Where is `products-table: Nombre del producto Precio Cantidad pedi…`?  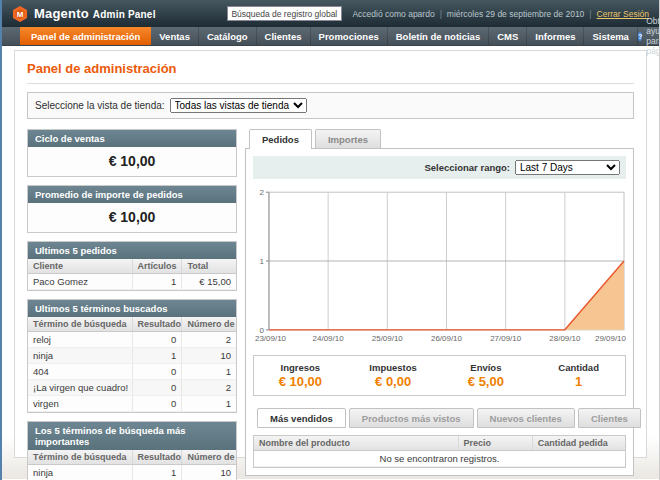
products-table: Nombre del producto Precio Cantidad pedi… is located at coordinates (440, 452).